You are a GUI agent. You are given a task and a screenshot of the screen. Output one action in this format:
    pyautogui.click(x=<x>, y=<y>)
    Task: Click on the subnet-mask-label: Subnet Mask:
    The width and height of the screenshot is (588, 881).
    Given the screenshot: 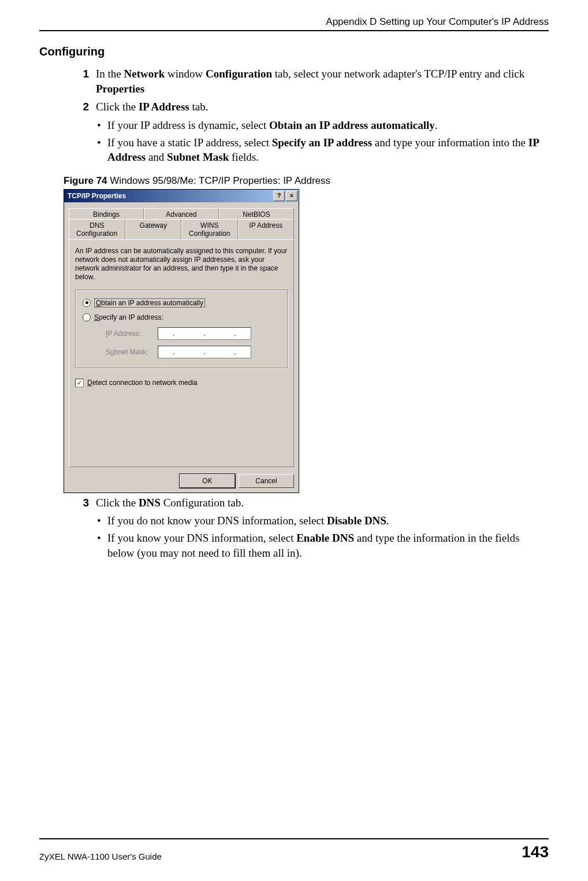 What is the action you would take?
    pyautogui.click(x=132, y=352)
    